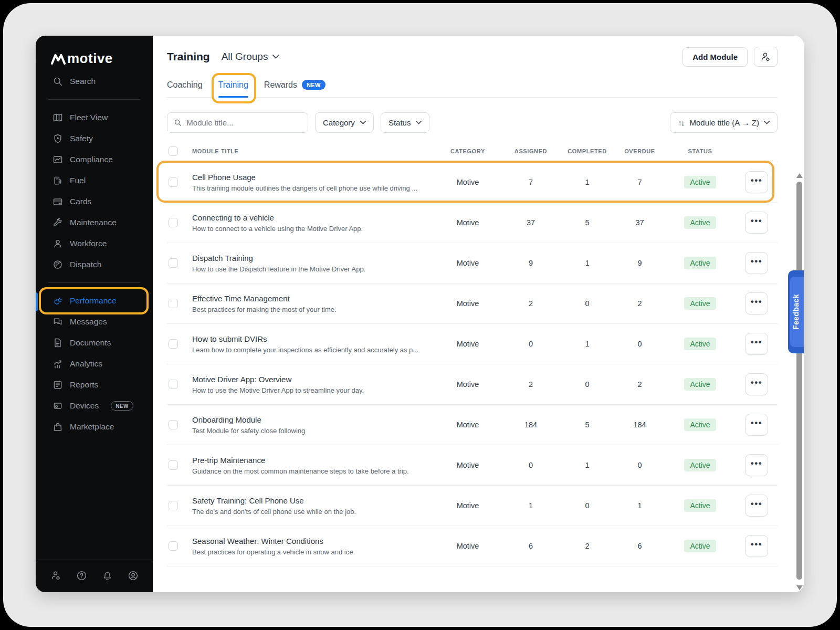 The width and height of the screenshot is (840, 630). What do you see at coordinates (94, 223) in the screenshot?
I see `sidebar-item-maintenance: Maintenance` at bounding box center [94, 223].